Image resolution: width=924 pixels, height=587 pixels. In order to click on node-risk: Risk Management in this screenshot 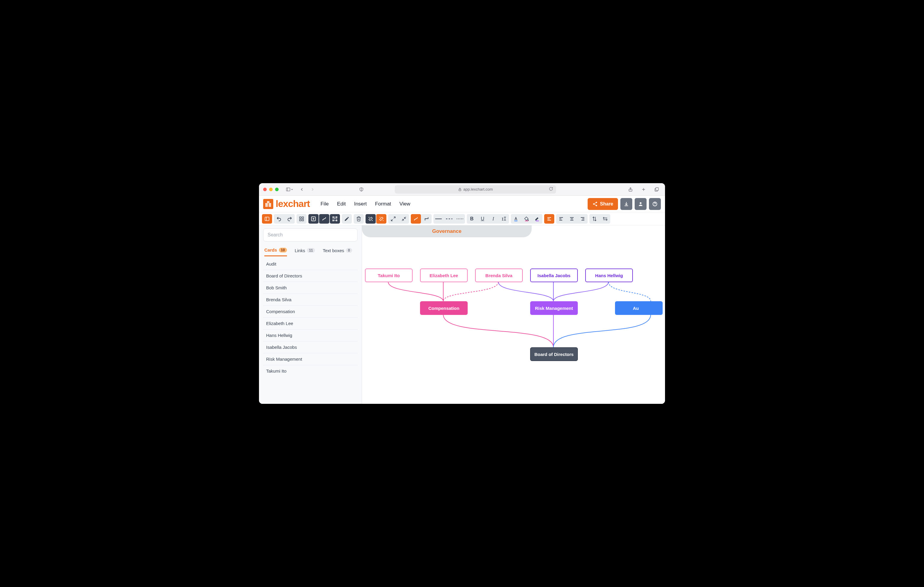, I will do `click(554, 308)`.